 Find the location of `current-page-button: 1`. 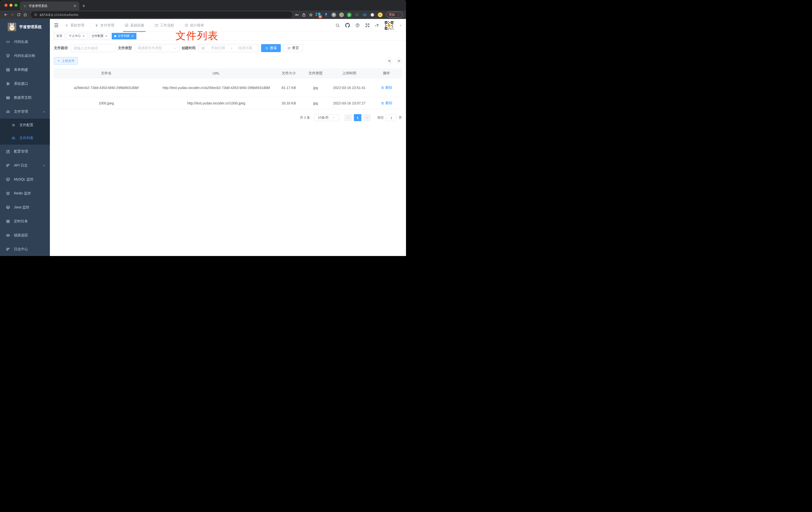

current-page-button: 1 is located at coordinates (357, 118).